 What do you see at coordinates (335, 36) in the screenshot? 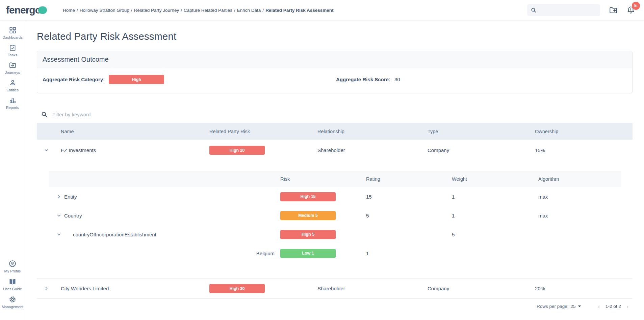
I see `page-title: Related Party Risk Assessment` at bounding box center [335, 36].